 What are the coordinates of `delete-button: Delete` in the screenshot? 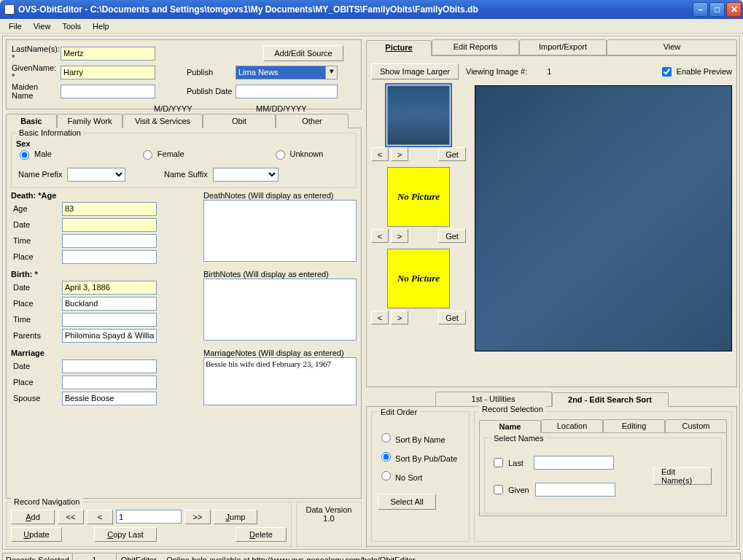 It's located at (261, 534).